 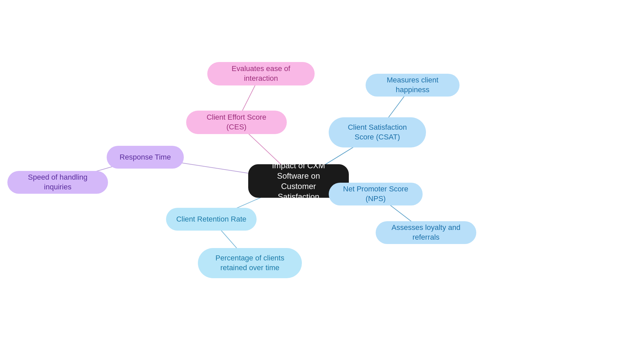 I want to click on measures-happiness-label: Measures client happiness, so click(x=413, y=85).